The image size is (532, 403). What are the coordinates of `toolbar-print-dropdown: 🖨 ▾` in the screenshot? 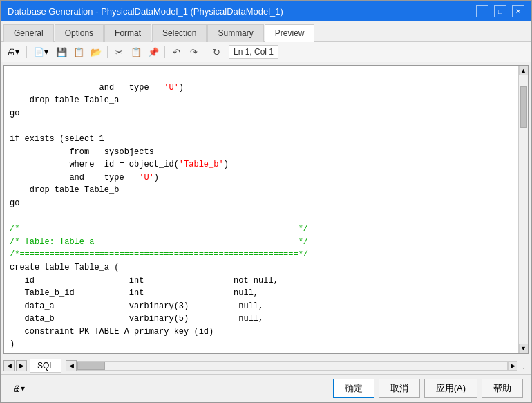 It's located at (13, 52).